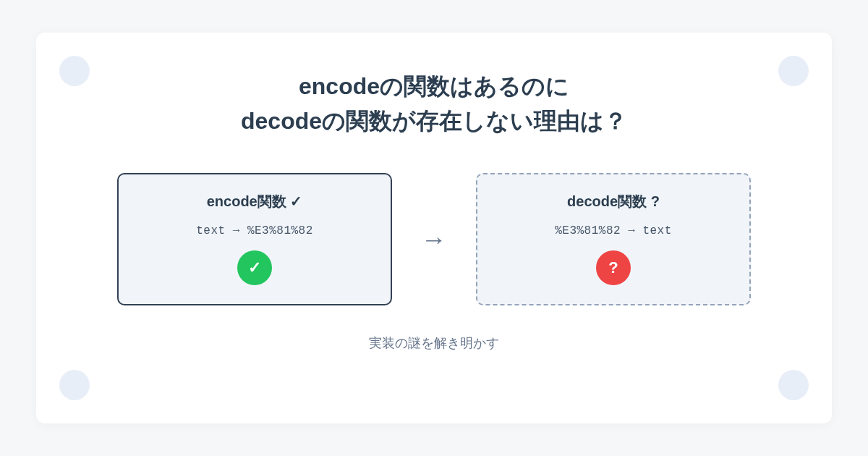  What do you see at coordinates (255, 268) in the screenshot?
I see `check-icon: ✓` at bounding box center [255, 268].